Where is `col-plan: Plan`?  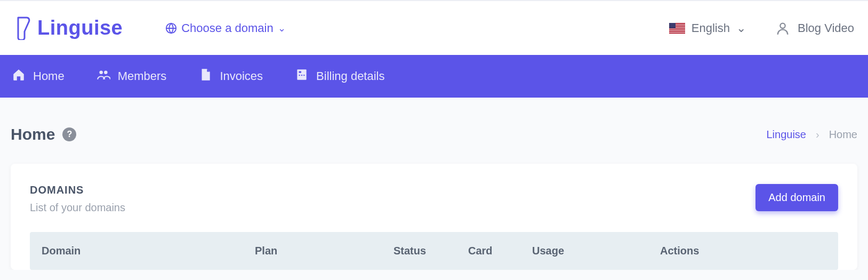
col-plan: Plan is located at coordinates (324, 251).